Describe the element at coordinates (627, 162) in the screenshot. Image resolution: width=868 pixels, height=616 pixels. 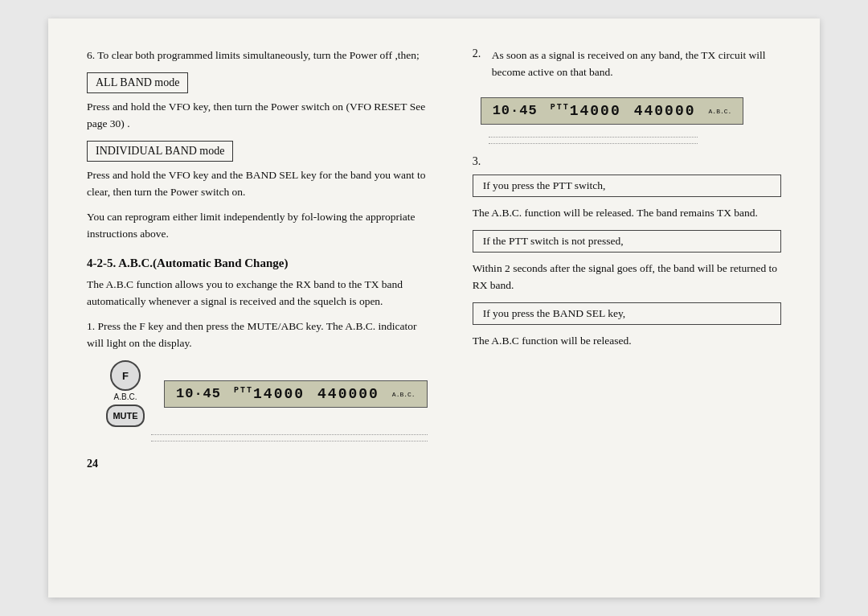
I see `item3-num-label: 3.` at that location.